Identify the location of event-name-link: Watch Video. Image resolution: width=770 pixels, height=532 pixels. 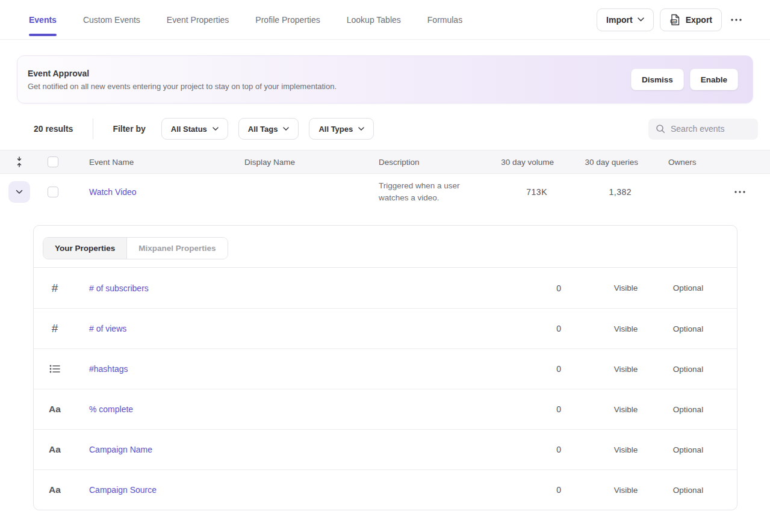
(113, 192).